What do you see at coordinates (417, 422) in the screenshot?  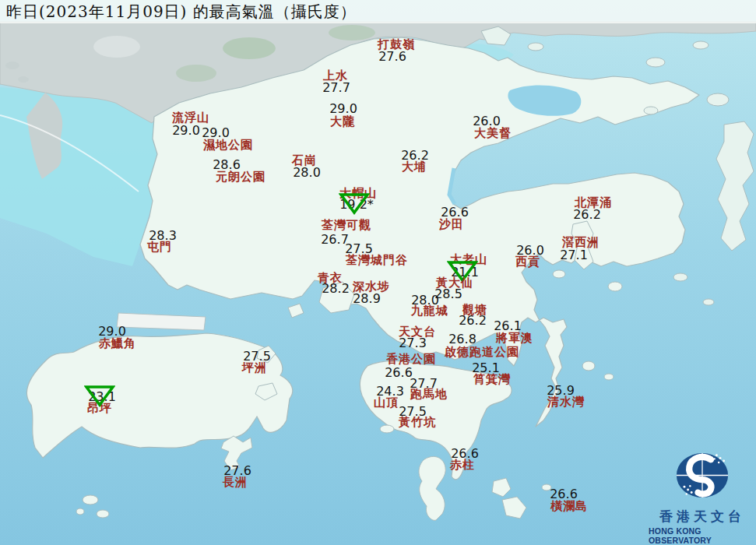 I see `station-label: 黃竹坑` at bounding box center [417, 422].